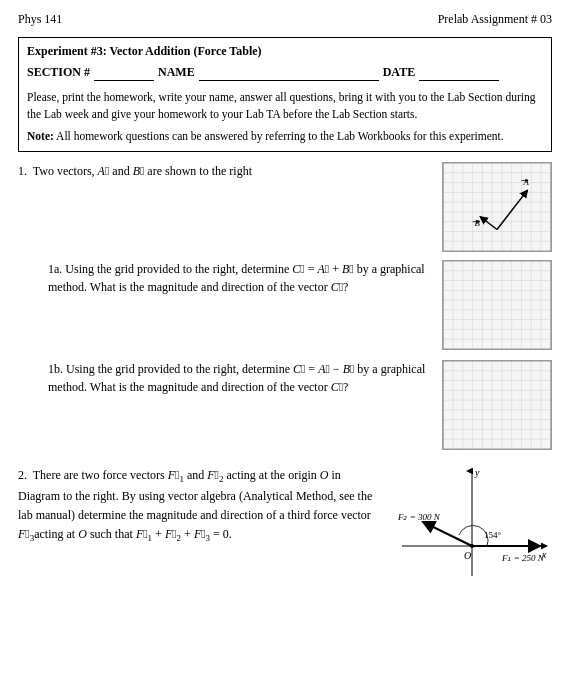 The image size is (570, 700). I want to click on q2-text: 2. There are two force vectors F⃗1 and F…, so click(200, 506).